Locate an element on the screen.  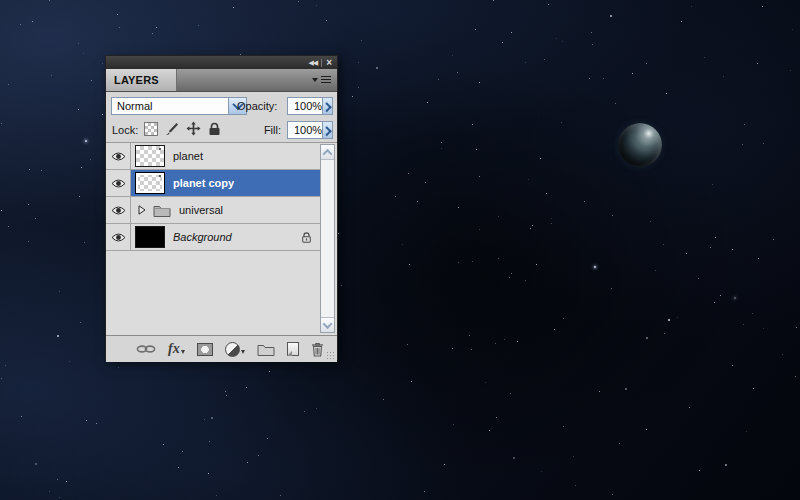
fill-value: 100% is located at coordinates (305, 130).